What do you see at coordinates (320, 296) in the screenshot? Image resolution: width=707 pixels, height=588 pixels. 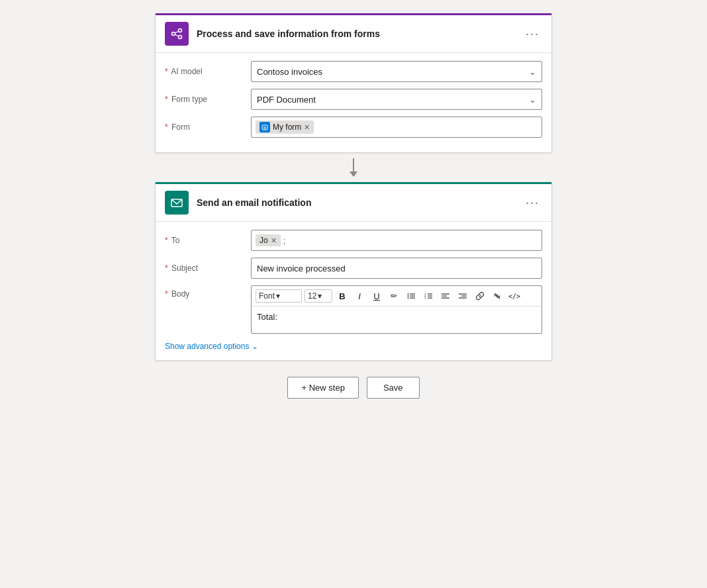 I see `font-size-chevron-icon: ▾` at bounding box center [320, 296].